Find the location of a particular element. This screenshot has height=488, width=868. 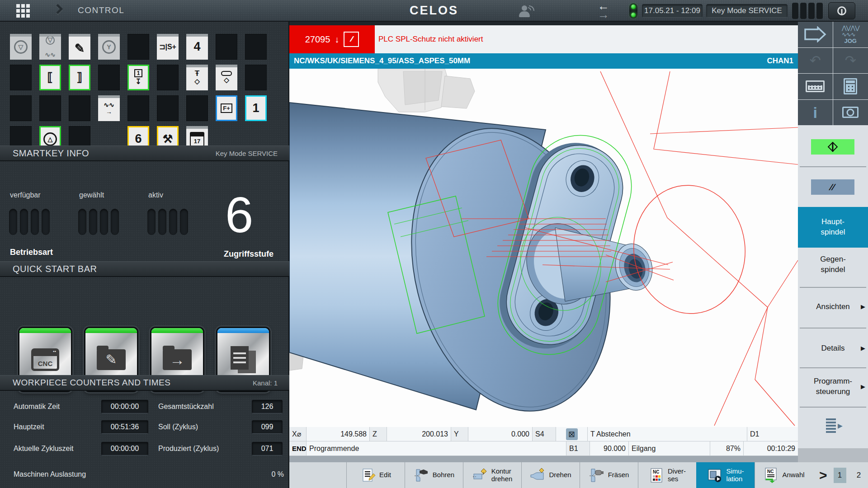

alarm-bar: 27095 ↓ ∕∕ PLC SPL-Schutz nicht aktivier… is located at coordinates (543, 39).